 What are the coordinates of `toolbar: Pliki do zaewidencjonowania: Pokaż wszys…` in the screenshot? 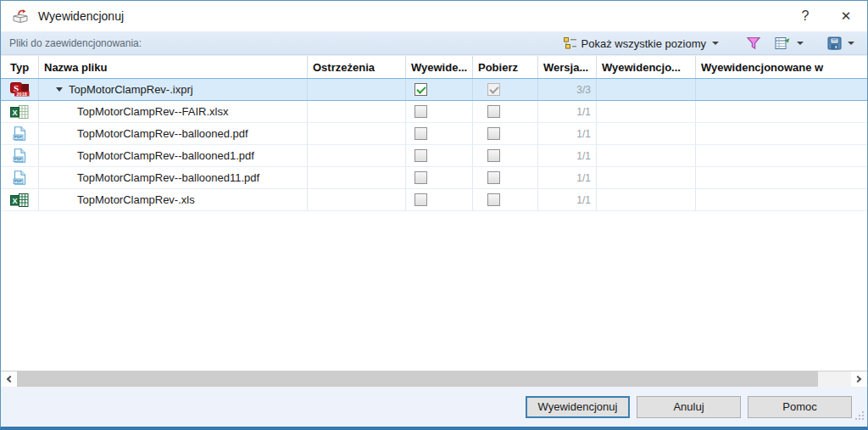 It's located at (434, 43).